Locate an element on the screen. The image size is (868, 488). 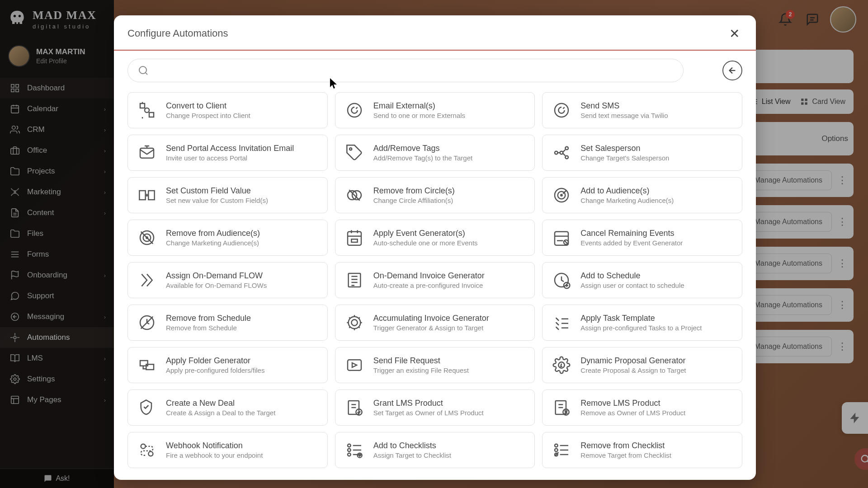
card-title: Set Salesperson is located at coordinates (625, 148).